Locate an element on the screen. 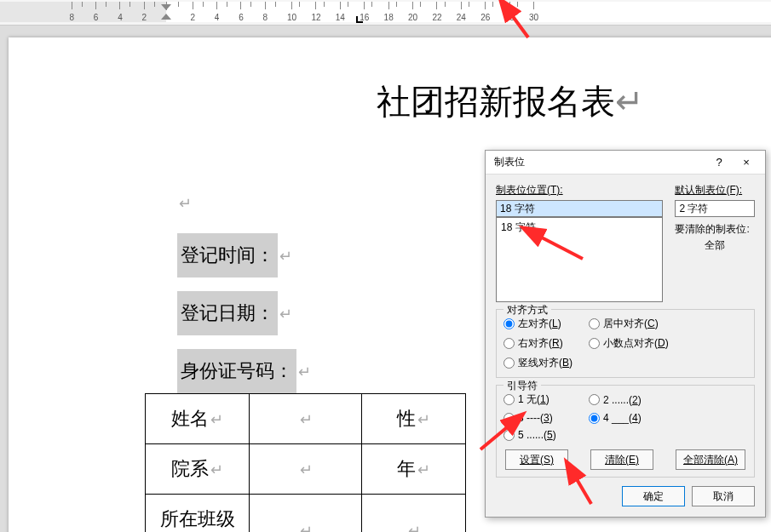  table-cell: 性↵ is located at coordinates (414, 419).